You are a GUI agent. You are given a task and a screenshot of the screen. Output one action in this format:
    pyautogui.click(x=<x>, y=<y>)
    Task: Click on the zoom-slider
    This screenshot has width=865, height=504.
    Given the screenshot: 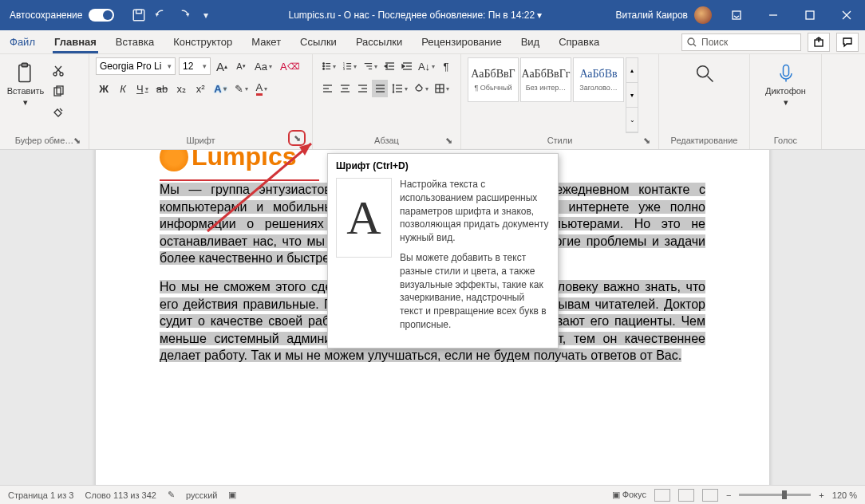 What is the action you would take?
    pyautogui.click(x=775, y=494)
    